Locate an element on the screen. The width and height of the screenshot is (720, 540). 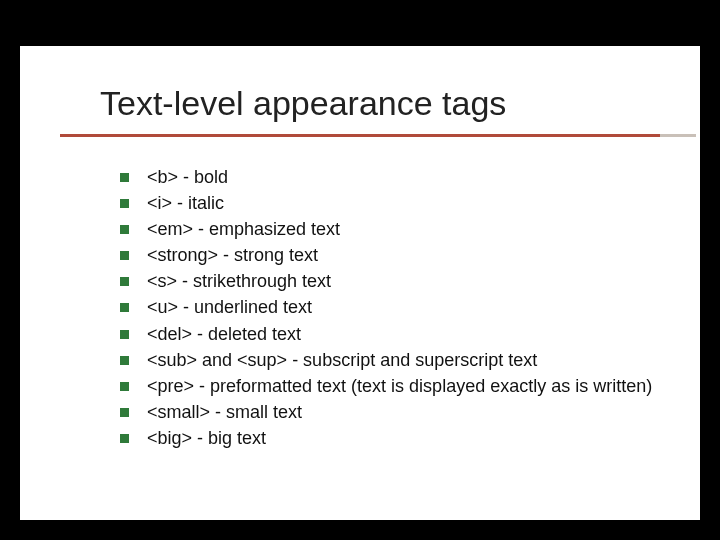
list-item: <u> - underlined text is located at coordinates (390, 307).